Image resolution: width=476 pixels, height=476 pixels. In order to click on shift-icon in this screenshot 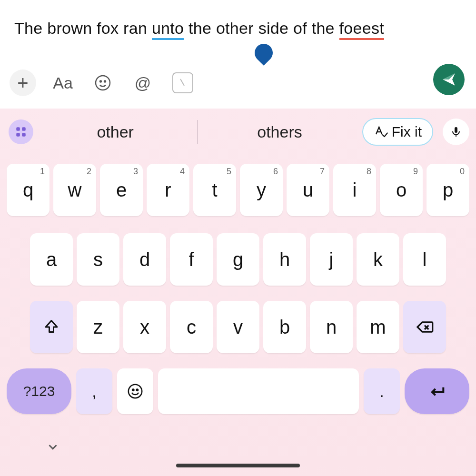, I will do `click(51, 327)`.